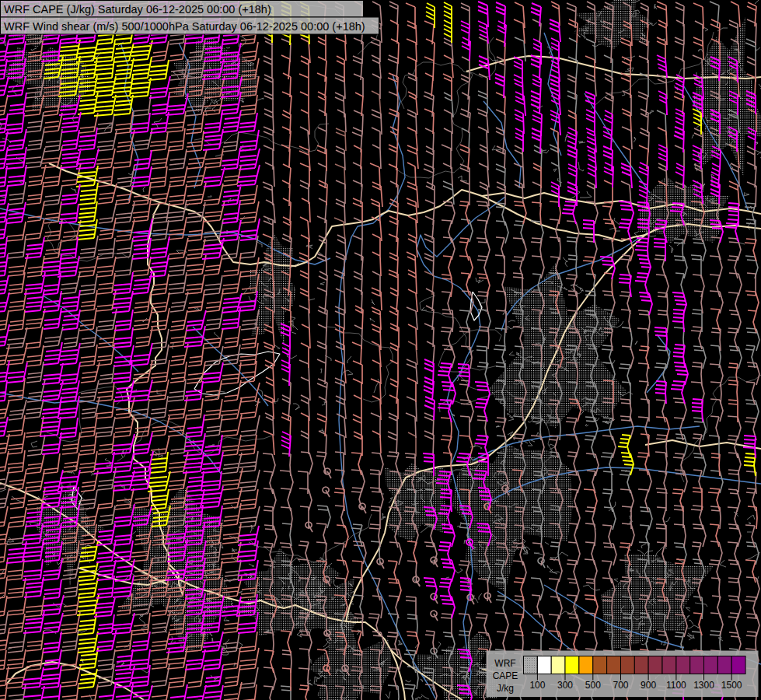  I want to click on svg-text: J/kg, so click(505, 688).